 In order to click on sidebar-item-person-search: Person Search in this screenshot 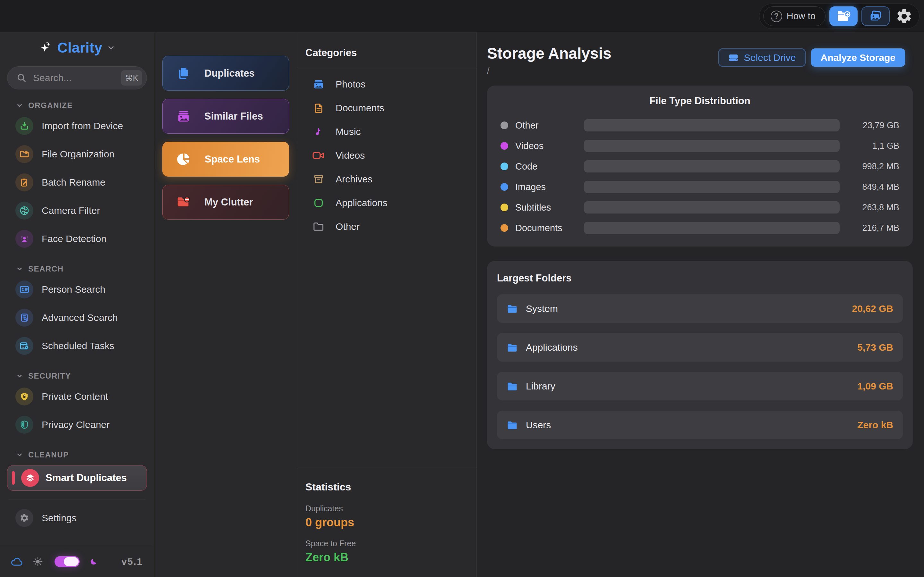, I will do `click(77, 289)`.